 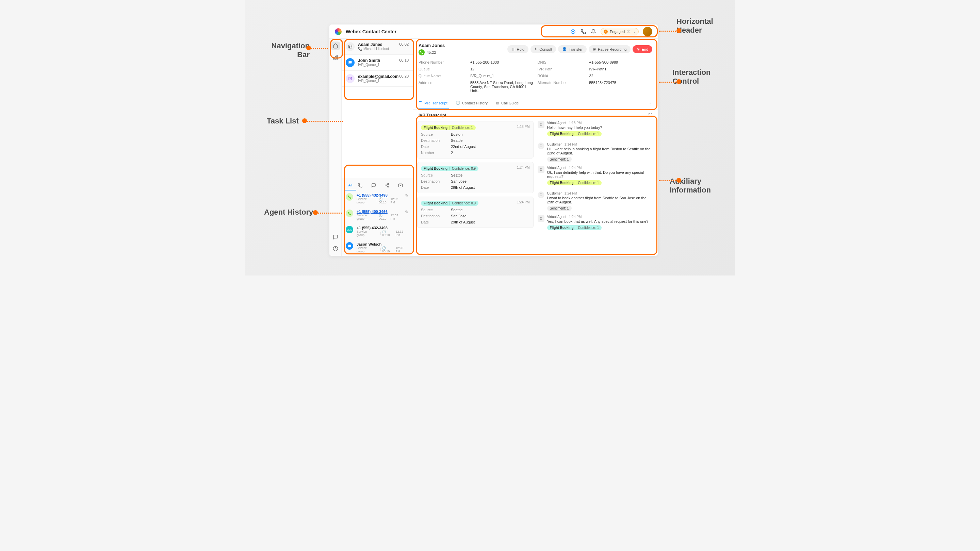 What do you see at coordinates (377, 65) in the screenshot?
I see `task-sub: IVR_Queue_1` at bounding box center [377, 65].